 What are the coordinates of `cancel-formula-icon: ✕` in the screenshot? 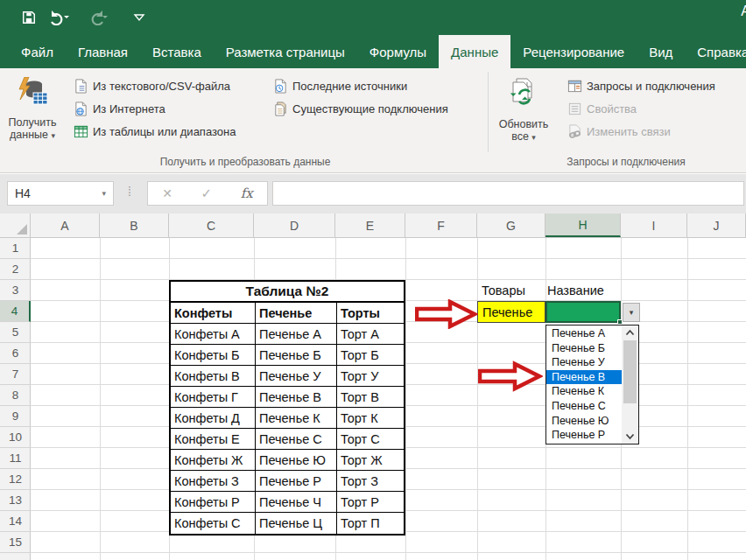 It's located at (167, 193).